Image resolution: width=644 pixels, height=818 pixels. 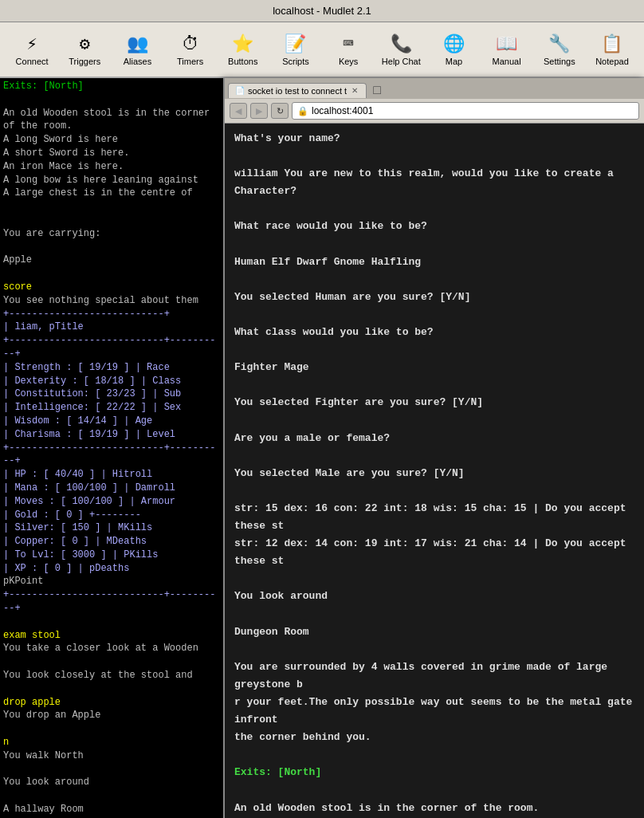 What do you see at coordinates (434, 596) in the screenshot?
I see `browser-line: You look around` at bounding box center [434, 596].